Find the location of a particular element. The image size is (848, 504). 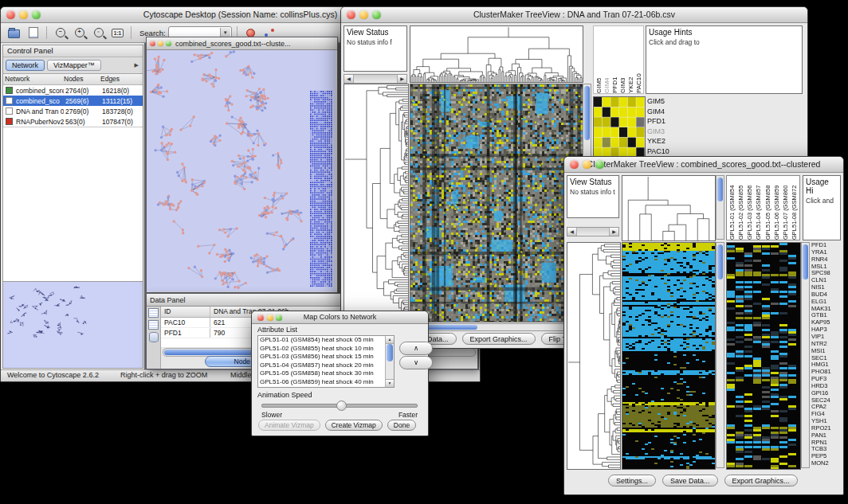

attribute-list-item: GPL51-04 (GSM857) heat shock 20 min is located at coordinates (322, 366).